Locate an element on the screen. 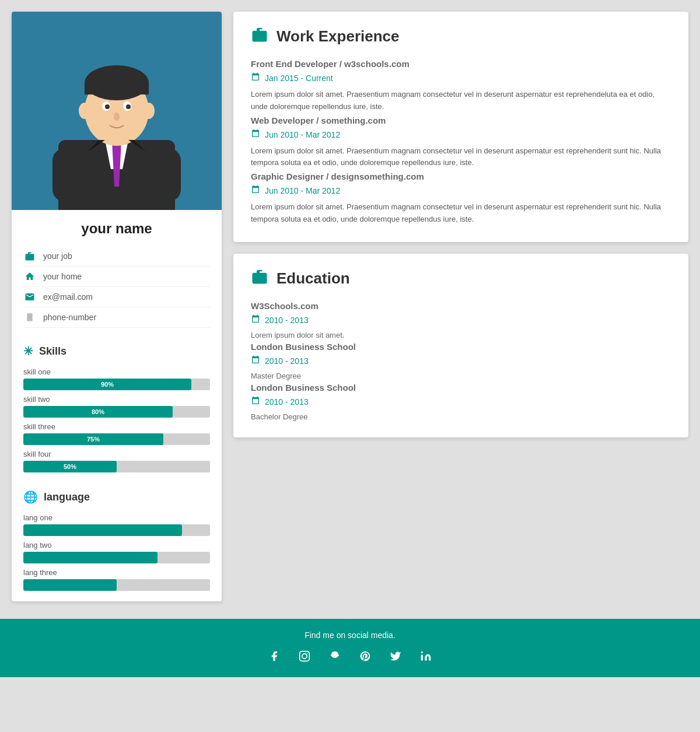  skills-section: skill one 90% skill two 80% skill three … is located at coordinates (117, 425).